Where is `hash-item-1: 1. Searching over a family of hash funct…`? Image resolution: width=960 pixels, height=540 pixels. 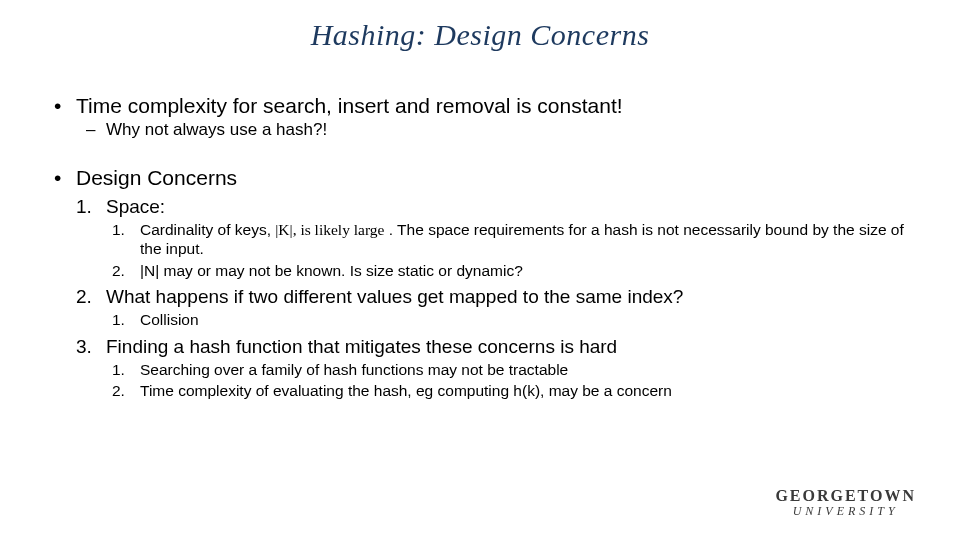
hash-item-1: 1. Searching over a family of hash funct… is located at coordinates (526, 370).